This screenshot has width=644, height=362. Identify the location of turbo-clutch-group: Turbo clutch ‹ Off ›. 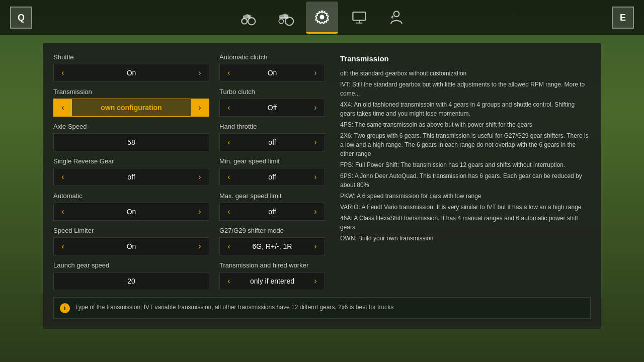
(272, 103).